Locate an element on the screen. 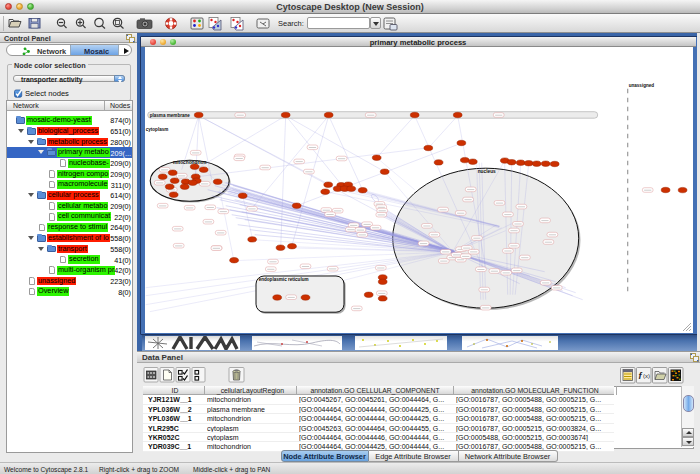 Image resolution: width=700 pixels, height=474 pixels. svg-text: Search: is located at coordinates (291, 24).